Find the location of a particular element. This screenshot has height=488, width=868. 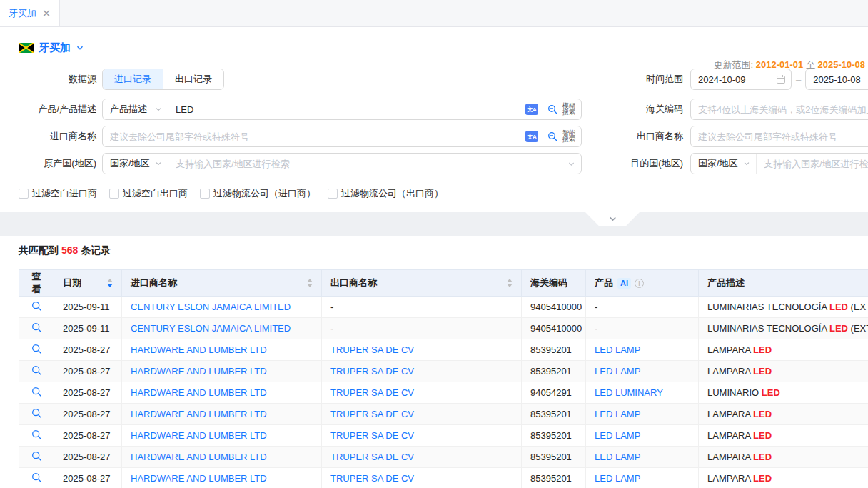

collapse-panel-button is located at coordinates (612, 219).